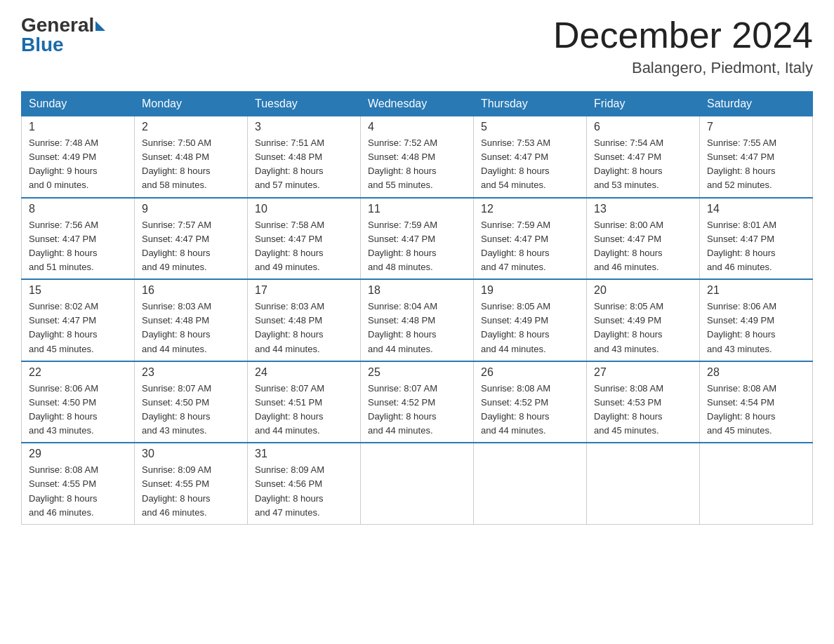 The width and height of the screenshot is (834, 644). What do you see at coordinates (191, 403) in the screenshot?
I see `calendar-cell: 23 Sunrise: 8:07 AMSunset: 4:50 PMDaylig…` at bounding box center [191, 403].